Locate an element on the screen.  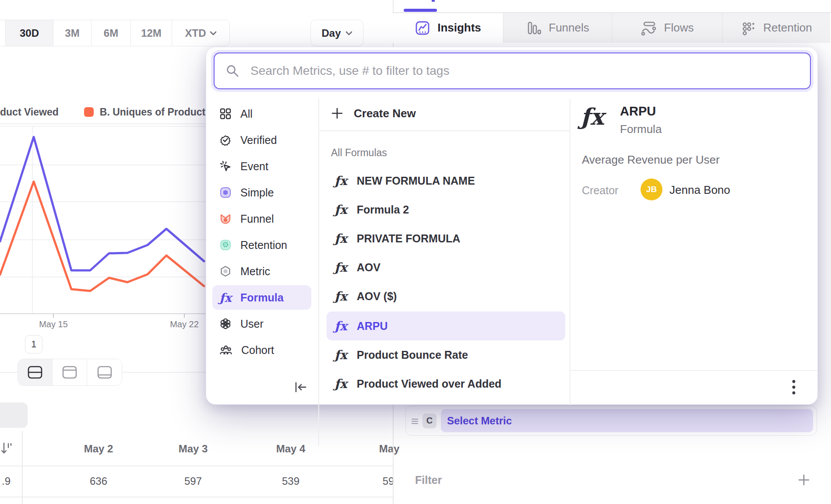
sort-icon is located at coordinates (7, 448).